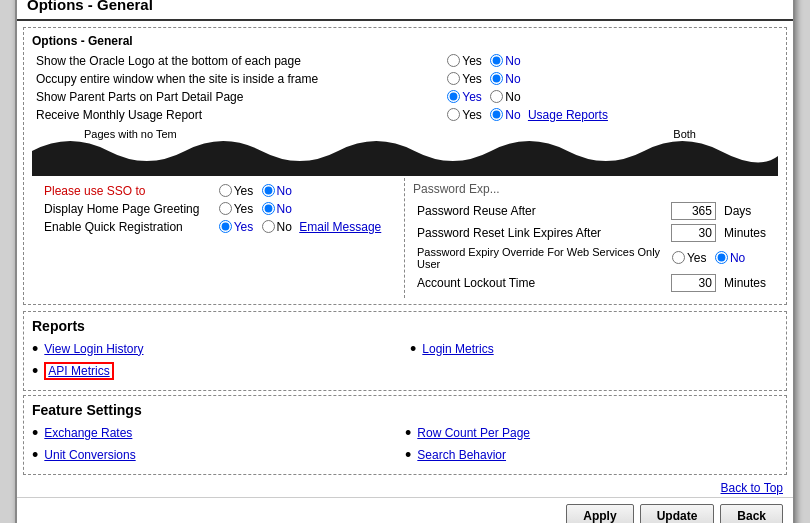  What do you see at coordinates (540, 233) in the screenshot?
I see `pwd-reset-label: Password Reset Link Expires After` at bounding box center [540, 233].